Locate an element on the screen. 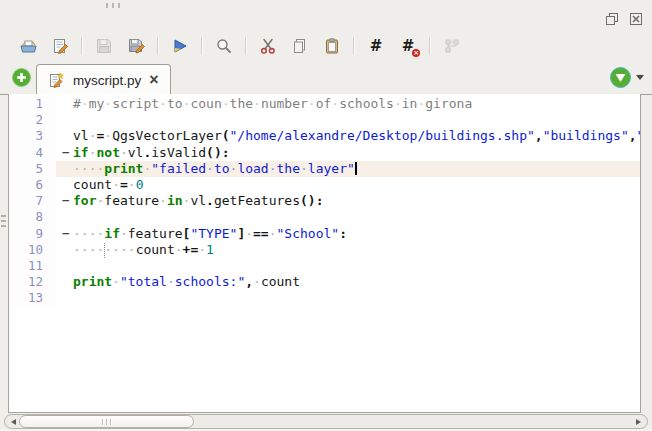 The width and height of the screenshot is (652, 431). down-triangle-circle-icon is located at coordinates (620, 78).